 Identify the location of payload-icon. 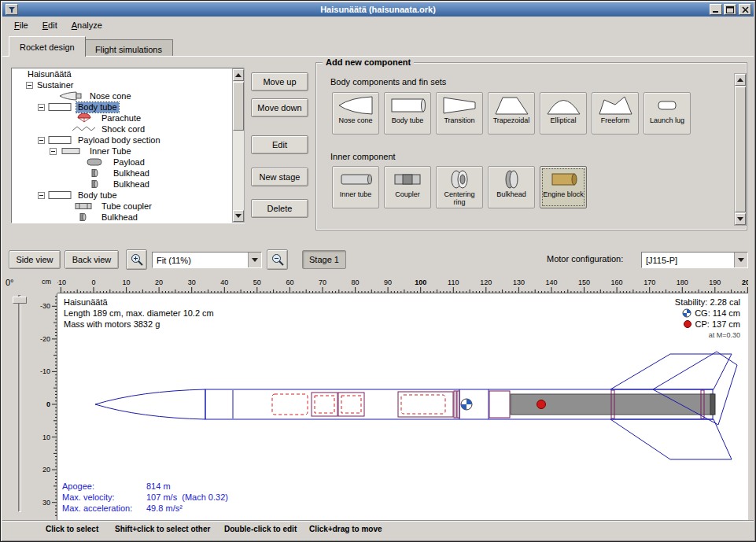
(96, 162).